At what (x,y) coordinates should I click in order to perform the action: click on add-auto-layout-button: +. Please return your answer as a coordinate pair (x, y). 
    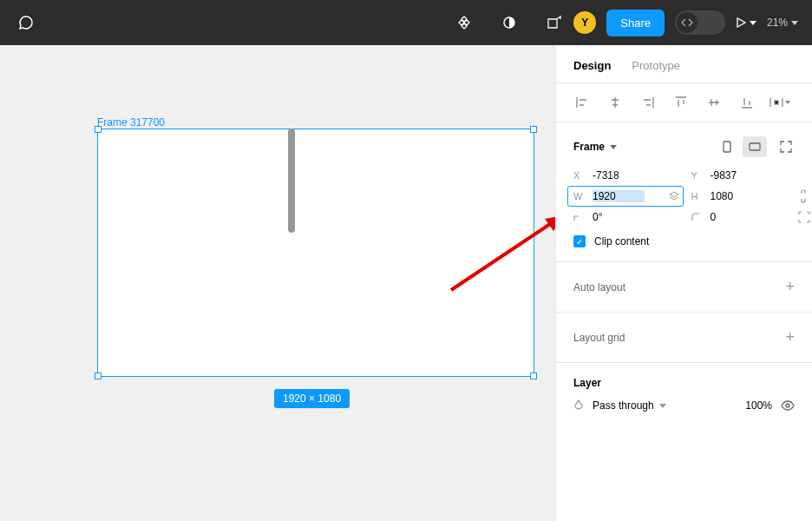
    Looking at the image, I should click on (789, 287).